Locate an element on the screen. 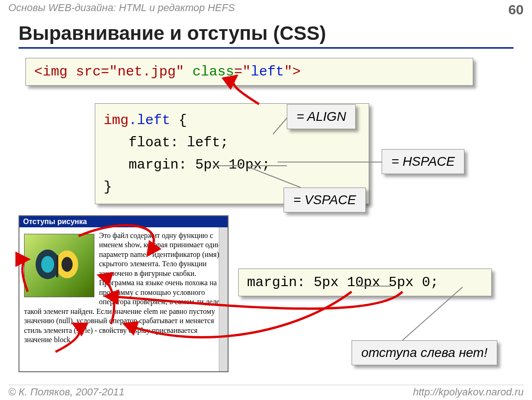 This screenshot has width=532, height=400. code2-l4: } is located at coordinates (108, 187).